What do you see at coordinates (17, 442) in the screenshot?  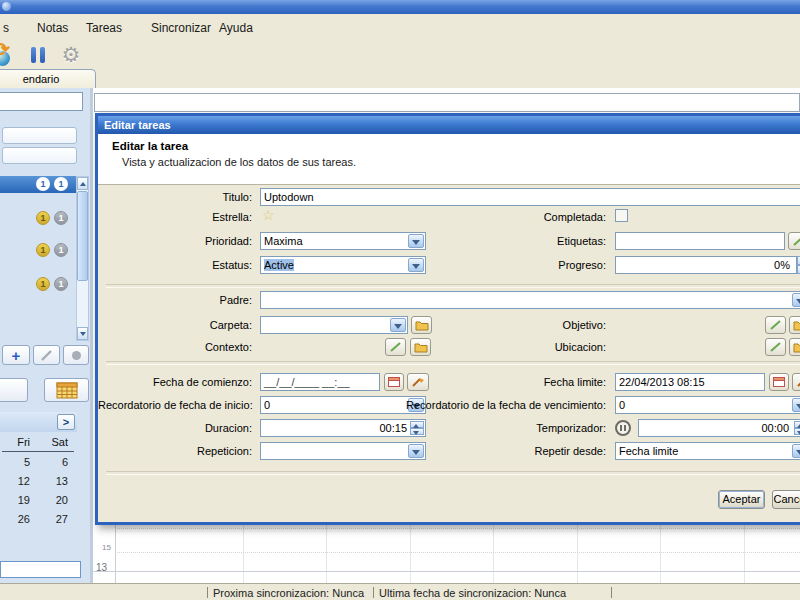 I see `day-header-fri: Fri` at bounding box center [17, 442].